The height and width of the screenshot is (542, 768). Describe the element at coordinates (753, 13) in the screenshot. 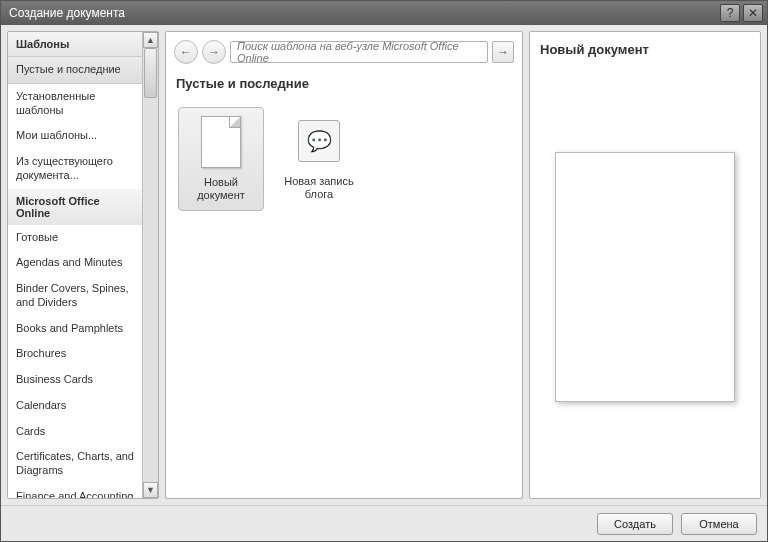

I see `close-button: ✕` at that location.